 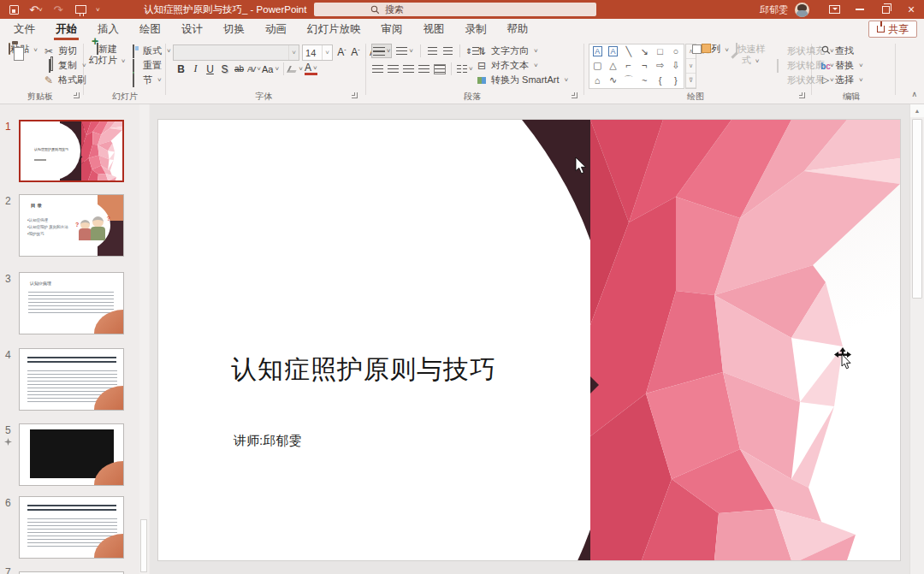 I want to click on text-direction-button: ⇅文字方向, so click(x=506, y=51).